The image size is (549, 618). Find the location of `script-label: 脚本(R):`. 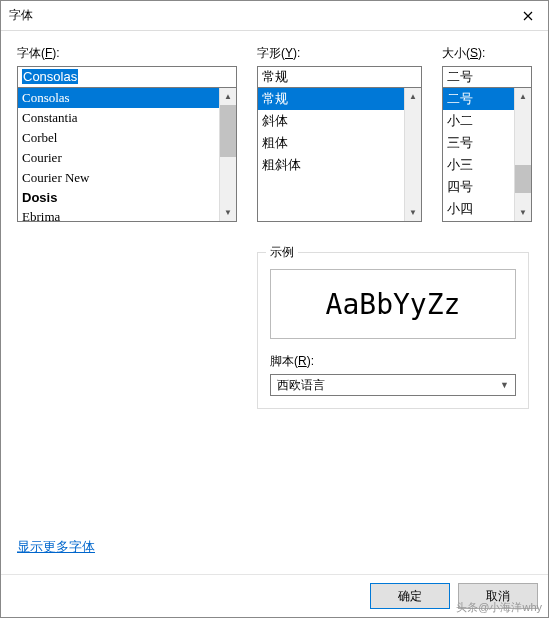

script-label: 脚本(R): is located at coordinates (393, 362).